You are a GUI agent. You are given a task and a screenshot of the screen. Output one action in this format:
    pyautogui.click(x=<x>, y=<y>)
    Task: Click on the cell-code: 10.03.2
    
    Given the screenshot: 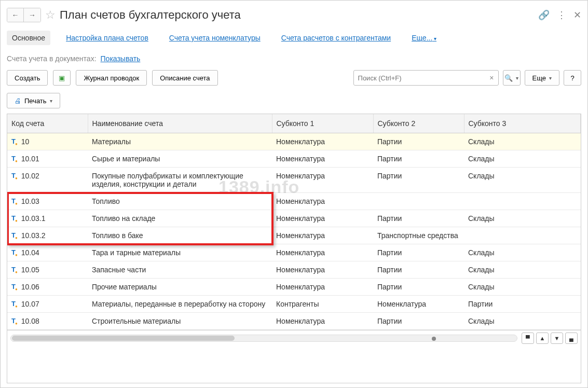 What is the action you would take?
    pyautogui.click(x=33, y=235)
    